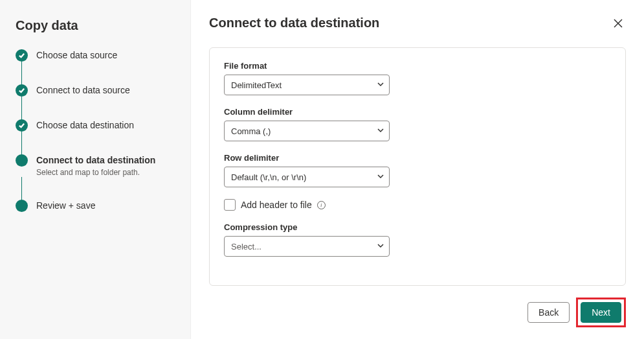 The width and height of the screenshot is (644, 339). I want to click on wizard-footer: Back Next, so click(417, 307).